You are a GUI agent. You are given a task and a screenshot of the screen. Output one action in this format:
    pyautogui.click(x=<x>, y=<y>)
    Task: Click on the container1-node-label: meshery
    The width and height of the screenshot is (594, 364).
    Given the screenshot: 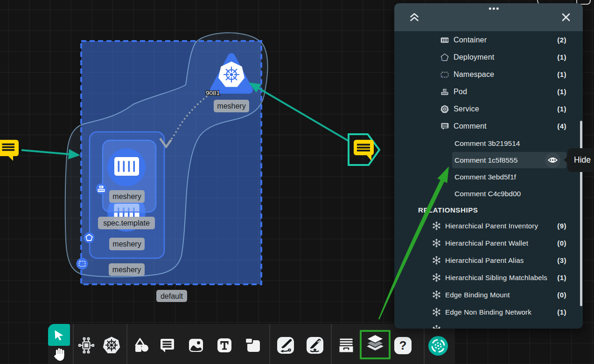 What is the action you would take?
    pyautogui.click(x=127, y=197)
    